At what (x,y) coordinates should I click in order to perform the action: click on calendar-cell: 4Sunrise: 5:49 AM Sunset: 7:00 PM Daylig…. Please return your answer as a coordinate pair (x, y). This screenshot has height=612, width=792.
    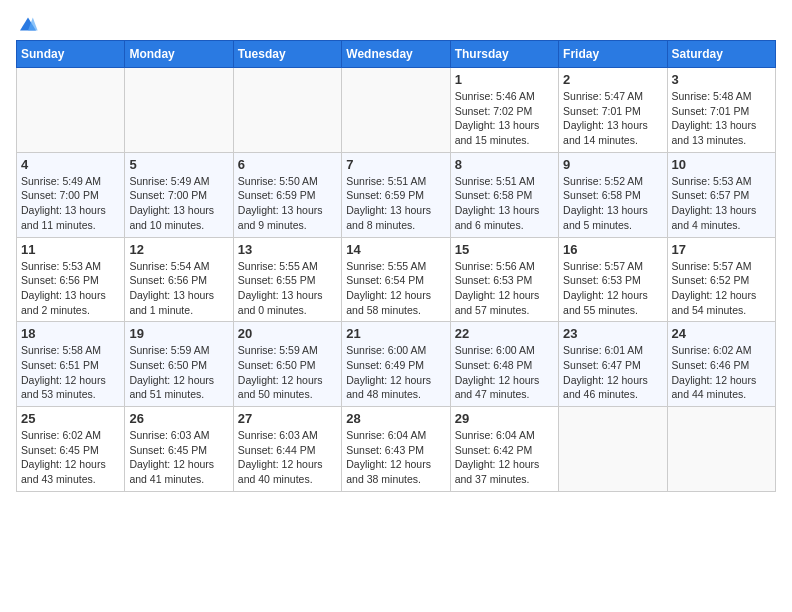
    Looking at the image, I should click on (71, 194).